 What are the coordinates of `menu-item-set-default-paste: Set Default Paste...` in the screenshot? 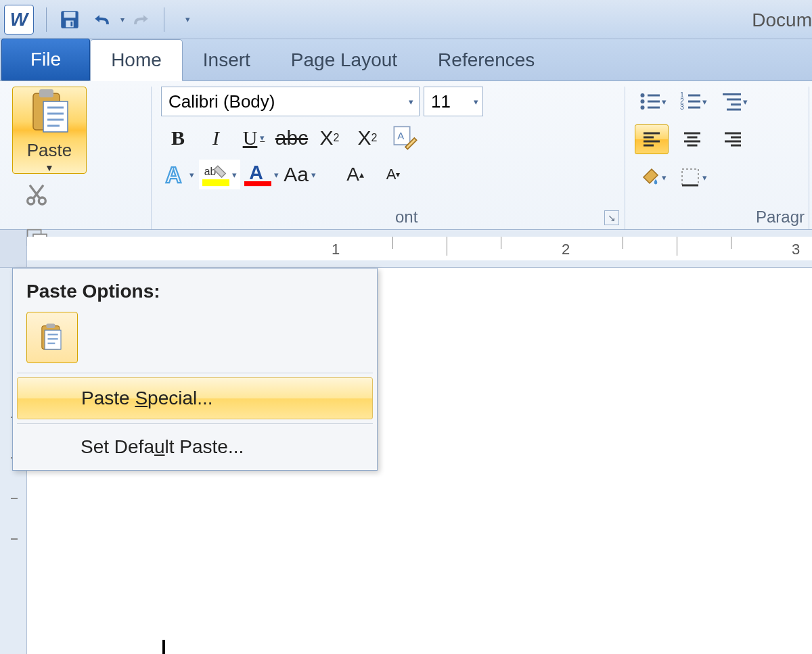 It's located at (195, 447).